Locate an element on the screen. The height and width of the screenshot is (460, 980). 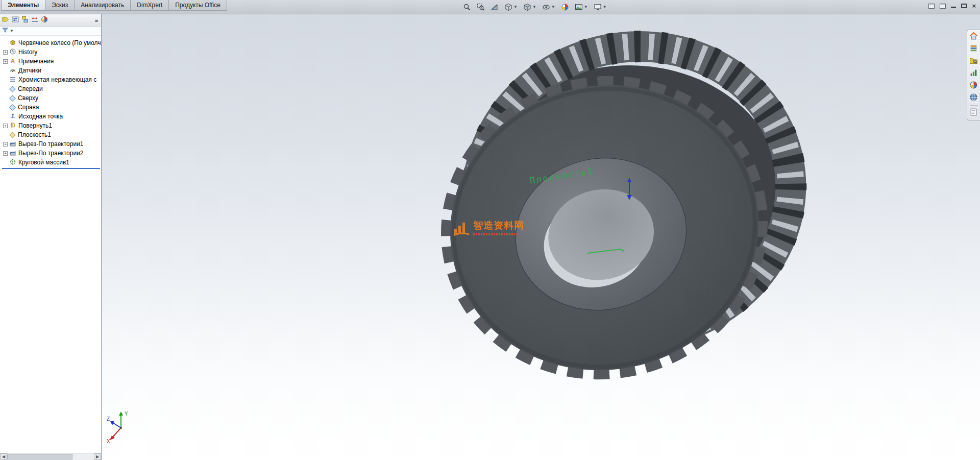
tree-item-label: History is located at coordinates (28, 52).